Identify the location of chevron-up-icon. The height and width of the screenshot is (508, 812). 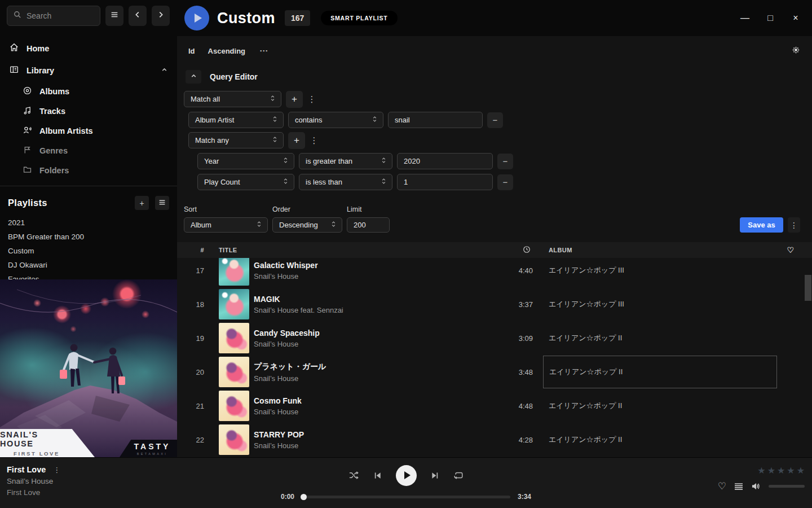
(165, 71).